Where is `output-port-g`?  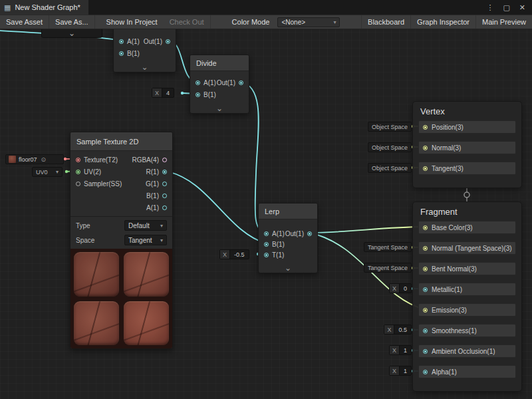
output-port-g is located at coordinates (165, 184).